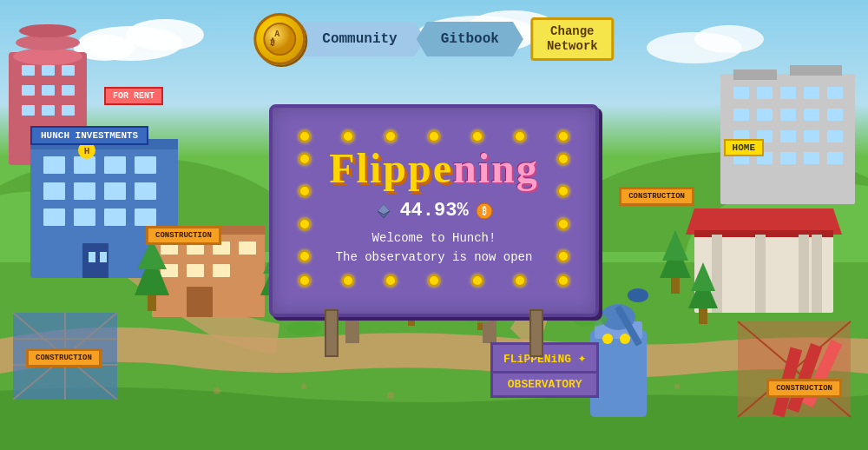 The width and height of the screenshot is (868, 450). I want to click on observatory-name-label: OBSERVATORY, so click(545, 386).